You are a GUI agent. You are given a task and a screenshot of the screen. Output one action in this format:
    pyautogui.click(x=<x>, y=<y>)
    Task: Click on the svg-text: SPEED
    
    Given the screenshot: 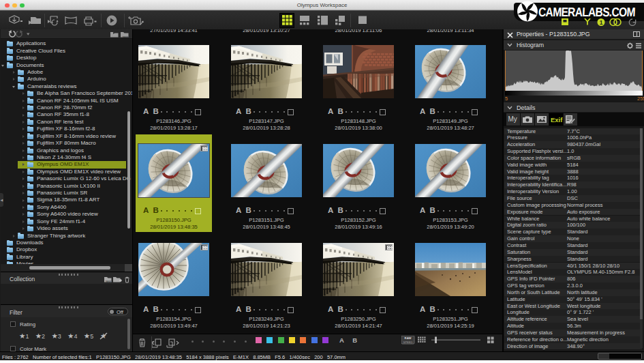 What is the action you would take?
    pyautogui.click(x=408, y=343)
    